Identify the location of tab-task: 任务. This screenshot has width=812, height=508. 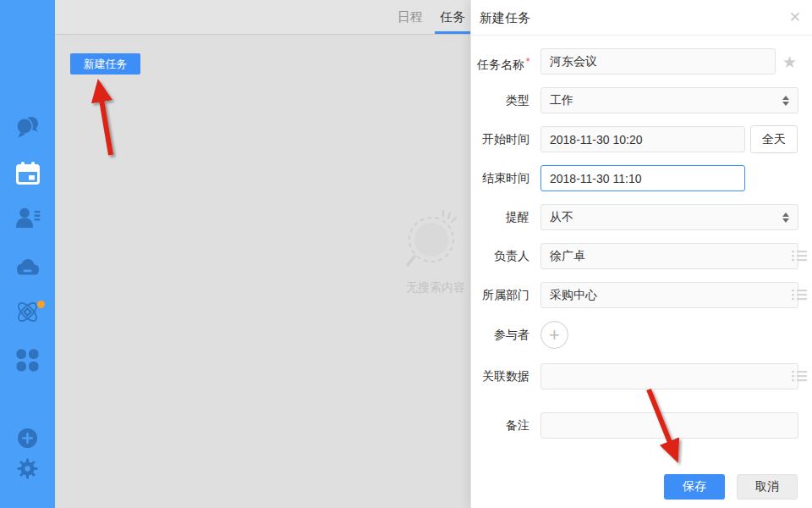
(453, 17).